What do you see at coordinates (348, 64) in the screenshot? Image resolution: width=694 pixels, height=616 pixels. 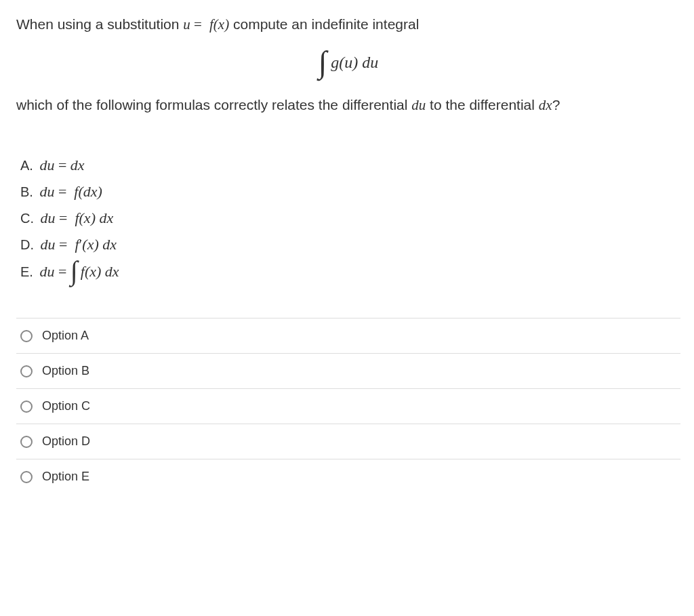 I see `display-integral: ∫g(u) du` at bounding box center [348, 64].